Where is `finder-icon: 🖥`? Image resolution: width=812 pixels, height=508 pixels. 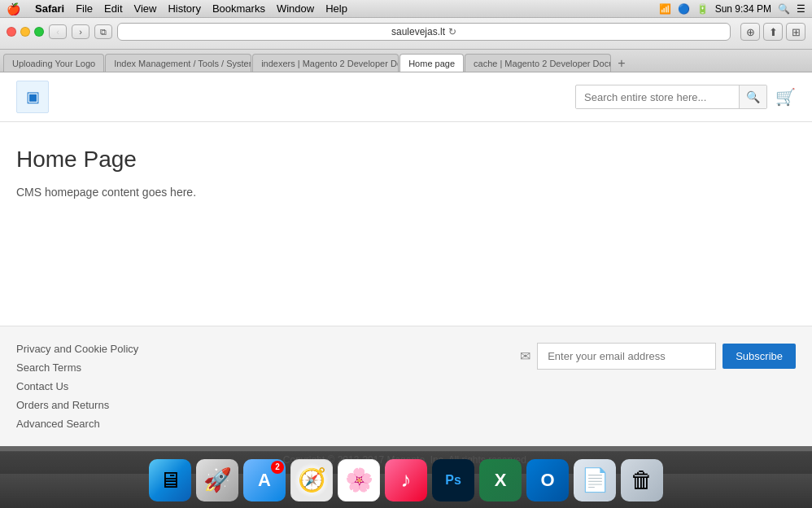
finder-icon: 🖥 is located at coordinates (170, 480).